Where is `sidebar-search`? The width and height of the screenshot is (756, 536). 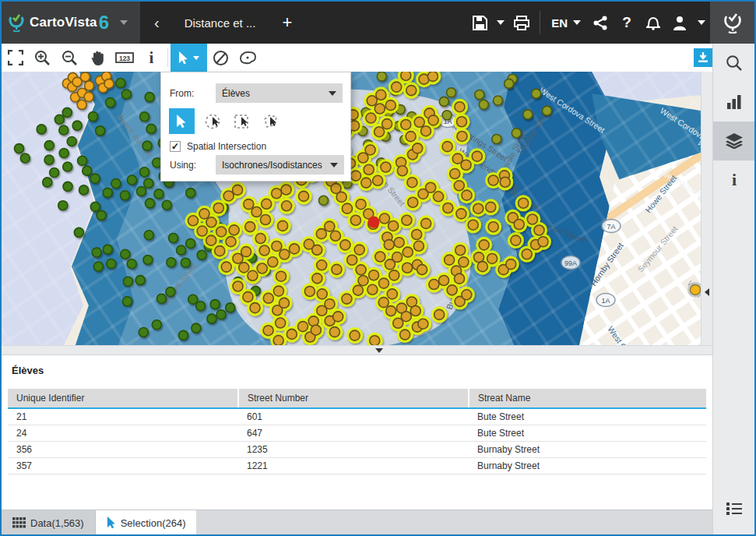 sidebar-search is located at coordinates (734, 63).